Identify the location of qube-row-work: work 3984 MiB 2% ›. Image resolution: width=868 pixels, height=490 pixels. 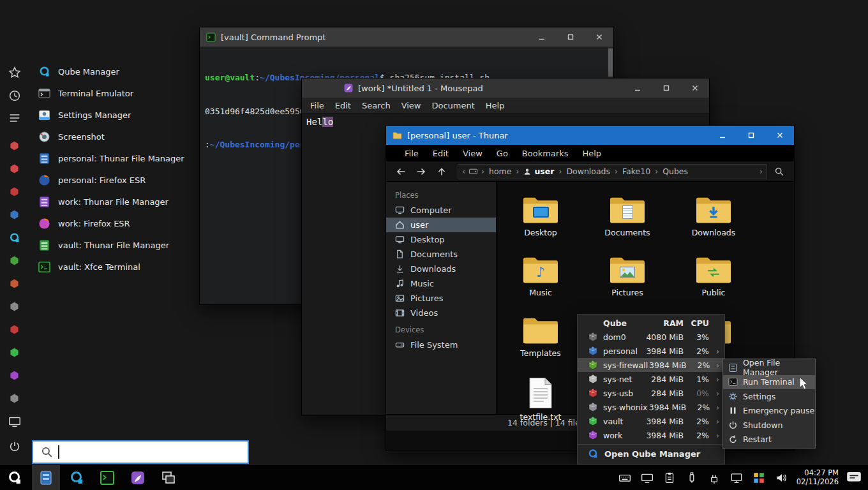
(651, 435).